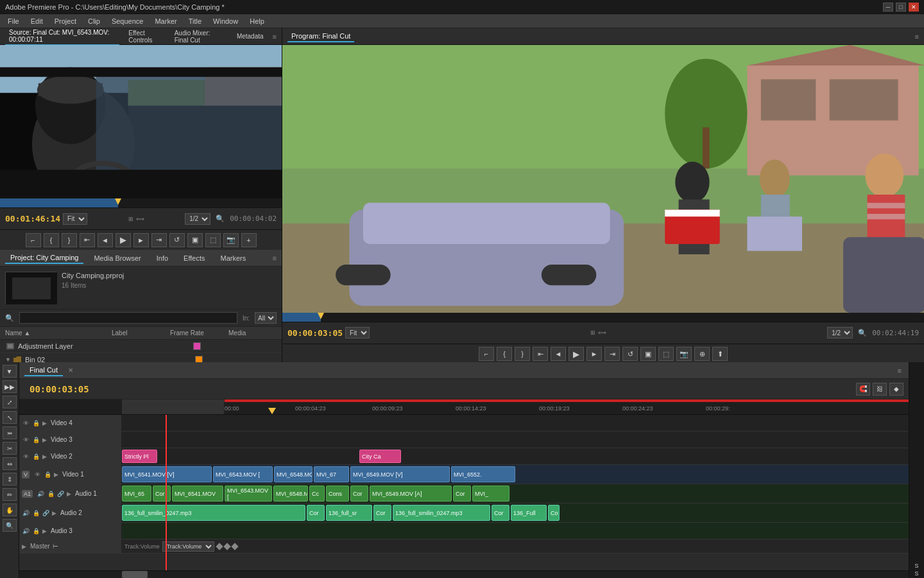 The image size is (924, 578). What do you see at coordinates (13, 21) in the screenshot?
I see `menu-file: File` at bounding box center [13, 21].